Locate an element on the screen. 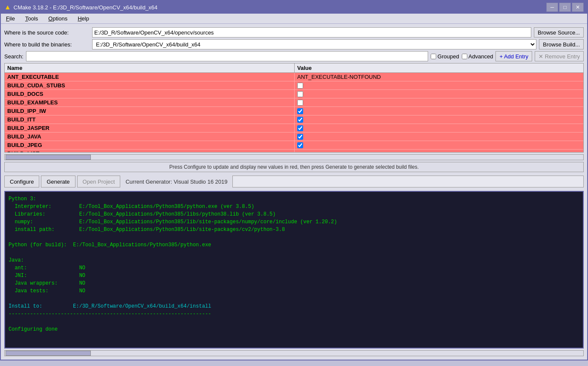 Image resolution: width=588 pixels, height=366 pixels. cell-value: ANT_EXECUTABLE-NOTFOUND is located at coordinates (439, 77).